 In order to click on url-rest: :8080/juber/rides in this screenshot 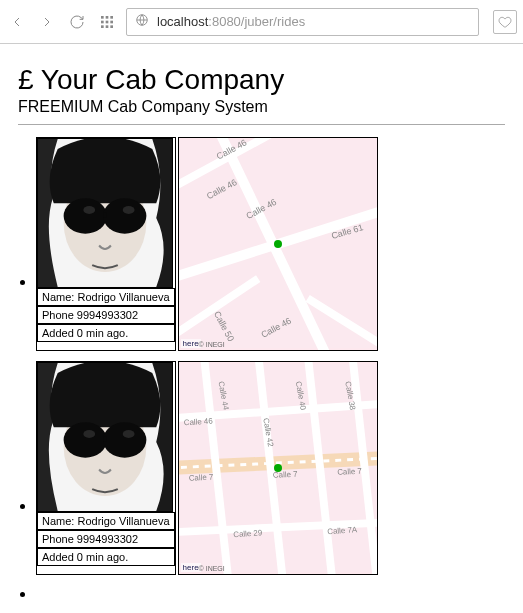, I will do `click(256, 22)`.